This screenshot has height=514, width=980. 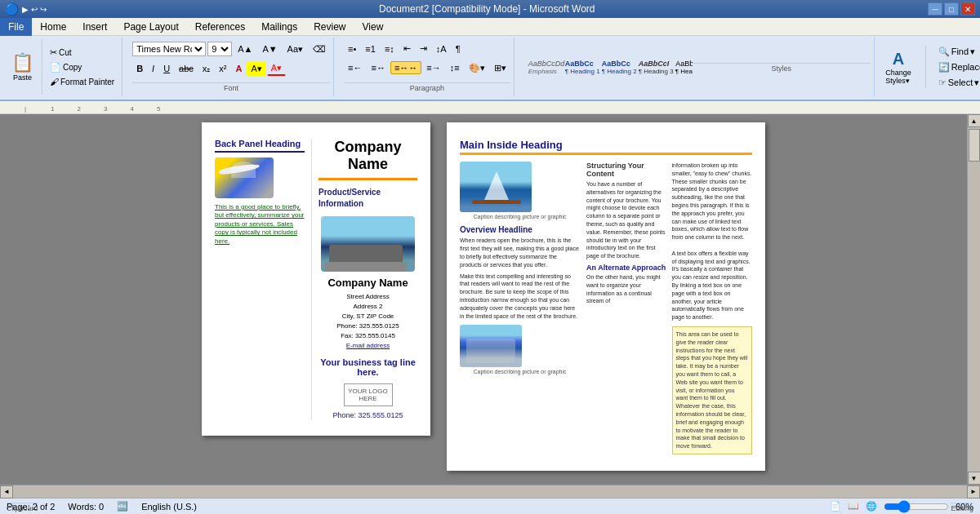 What do you see at coordinates (364, 279) in the screenshot?
I see `middle-panel: Company Name Product/ServiceInformation …` at bounding box center [364, 279].